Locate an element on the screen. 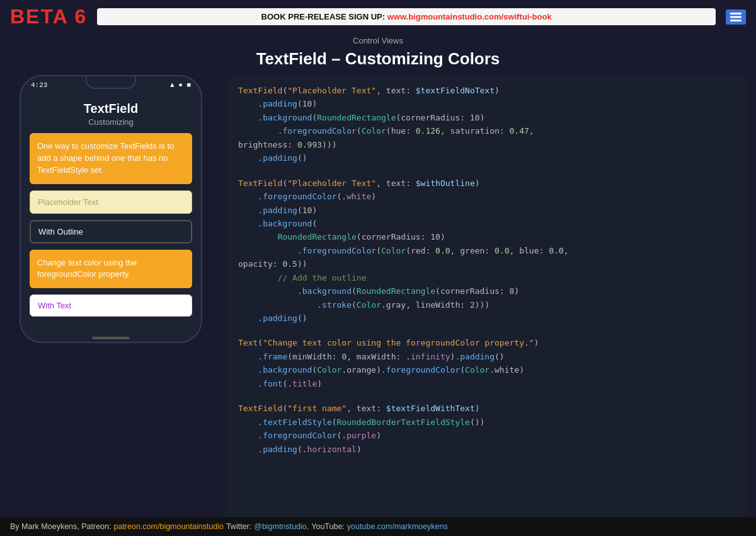 The height and width of the screenshot is (536, 756). page-title: TextField – Customizing Colors is located at coordinates (378, 61).